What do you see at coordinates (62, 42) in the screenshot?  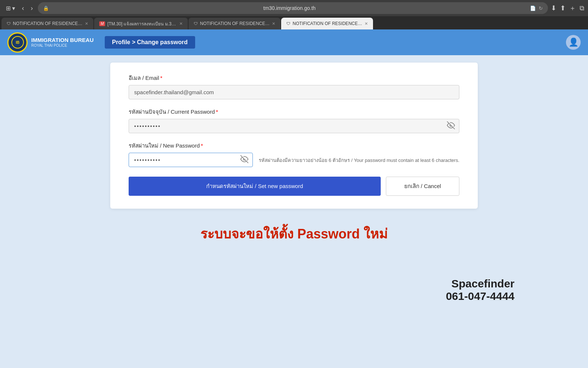 I see `logo-text: IMMIGRATION BUREAU ROYAL THAI POLICE` at bounding box center [62, 42].